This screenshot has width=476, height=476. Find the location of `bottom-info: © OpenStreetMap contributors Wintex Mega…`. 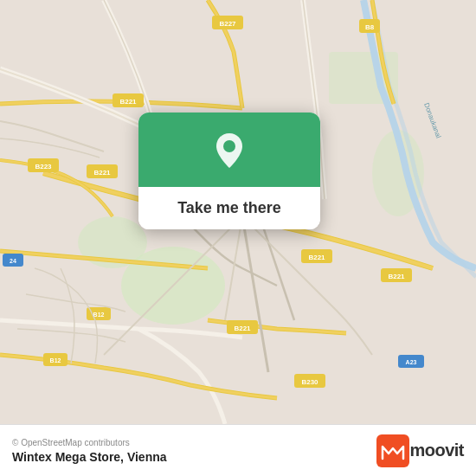

bottom-info: © OpenStreetMap contributors Wintex Mega… is located at coordinates (90, 451).